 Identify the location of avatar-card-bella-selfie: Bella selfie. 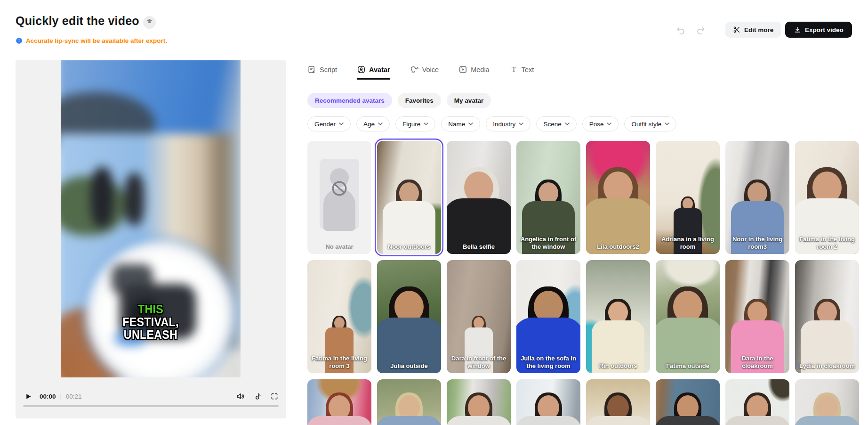
(479, 197).